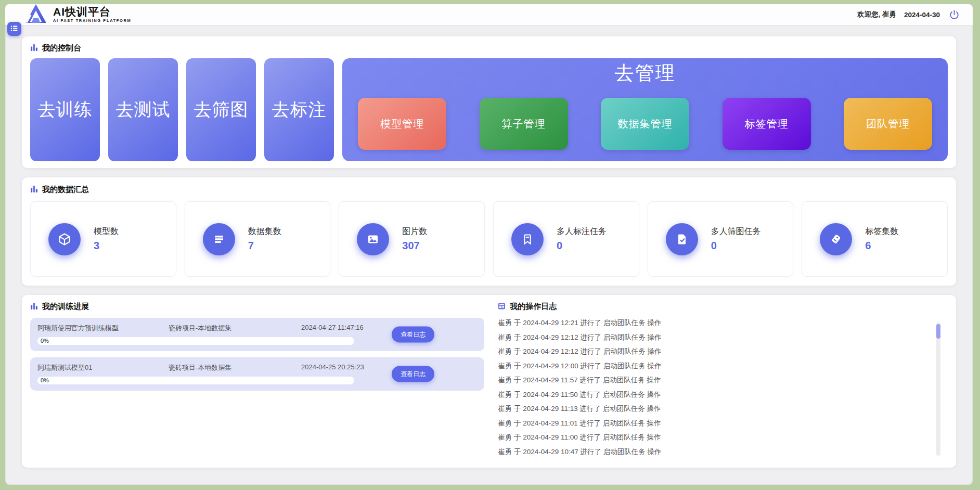 The width and height of the screenshot is (980, 490). Describe the element at coordinates (299, 110) in the screenshot. I see `go-annotate-button: 去标注` at that location.